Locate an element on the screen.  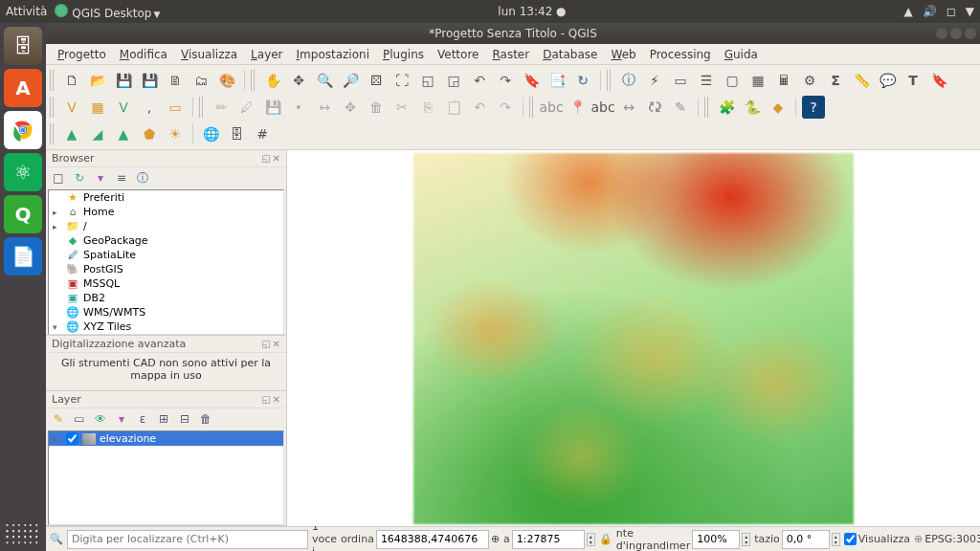
layer-style-icon: ✎ is located at coordinates (58, 419).